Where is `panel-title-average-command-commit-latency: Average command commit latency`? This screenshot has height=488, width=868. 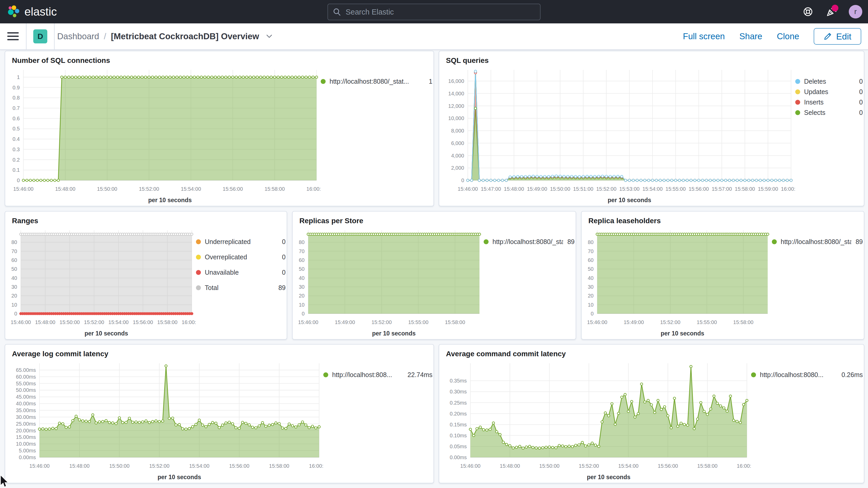
panel-title-average-command-commit-latency: Average command commit latency is located at coordinates (652, 352).